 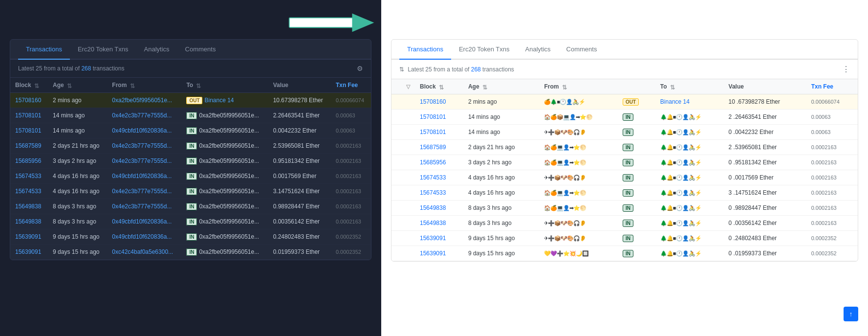 I want to click on right-table-row: 15649838 8 days 3 hrs ago 🏠🍊💻👤➡⭐🌕 IN 🌲🔔■…, so click(x=625, y=208).